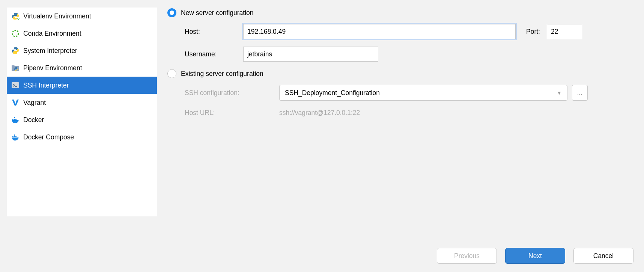  I want to click on ssh-config-select: SSH_Deployment_Configuration ▼, so click(423, 93).